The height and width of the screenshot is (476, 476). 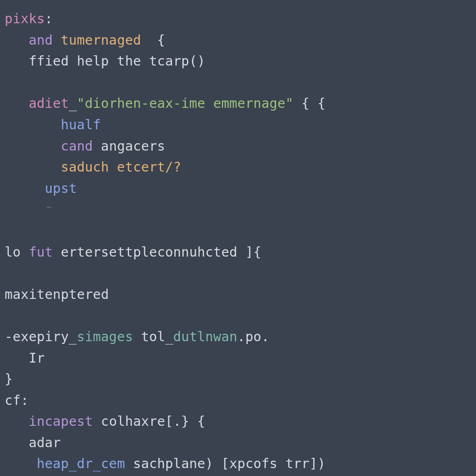 I want to click on token-string: emmernage", so click(x=254, y=103).